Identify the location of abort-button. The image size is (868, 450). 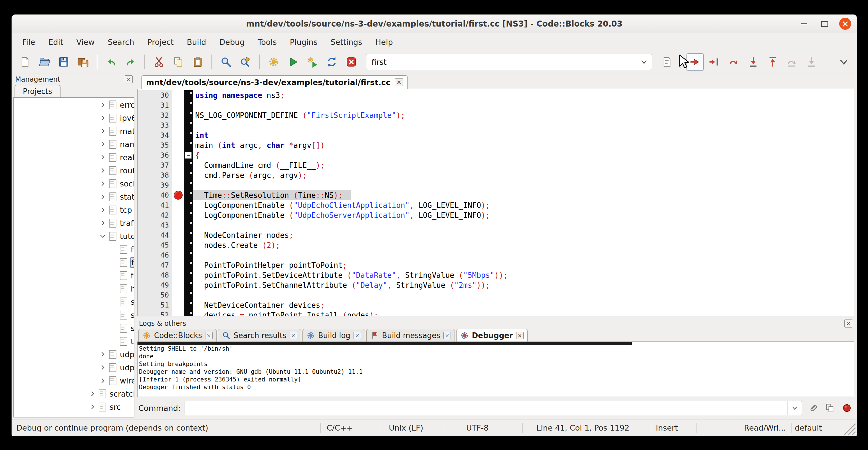
(351, 62).